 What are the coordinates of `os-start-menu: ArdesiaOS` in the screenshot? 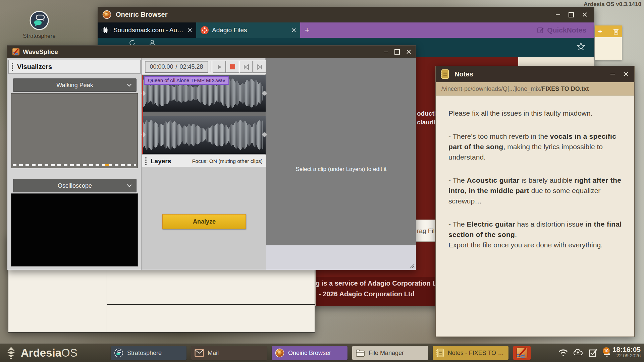 It's located at (41, 353).